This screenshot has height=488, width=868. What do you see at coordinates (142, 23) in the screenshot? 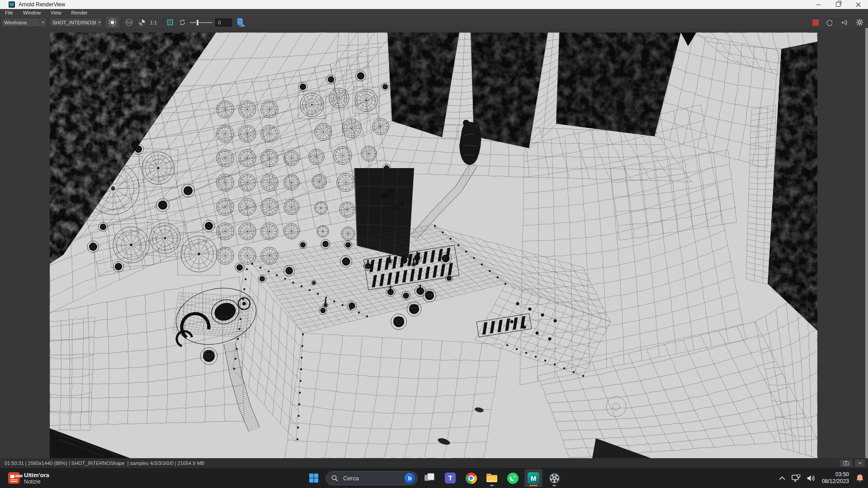
I see `aov-display-button` at bounding box center [142, 23].